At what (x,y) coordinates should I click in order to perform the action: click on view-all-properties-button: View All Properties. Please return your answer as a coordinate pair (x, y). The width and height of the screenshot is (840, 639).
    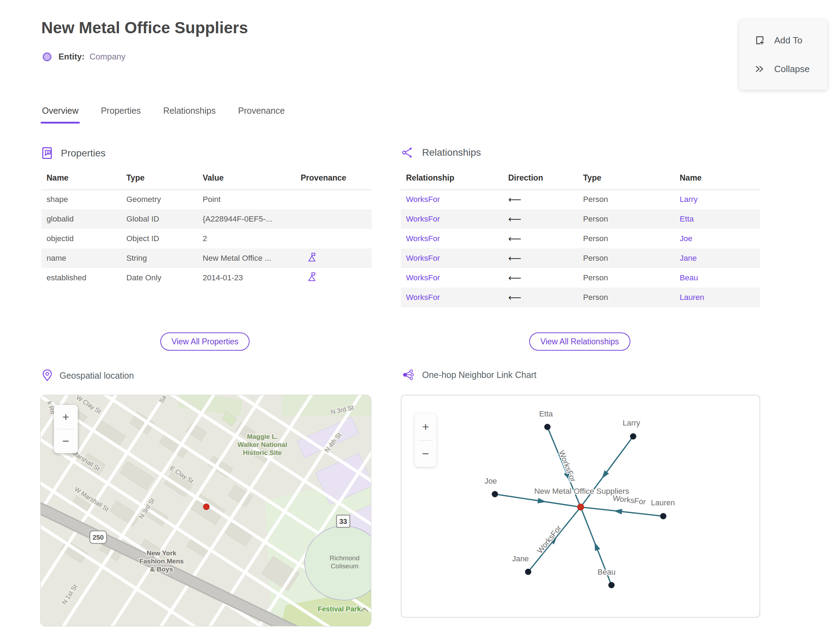
    Looking at the image, I should click on (205, 342).